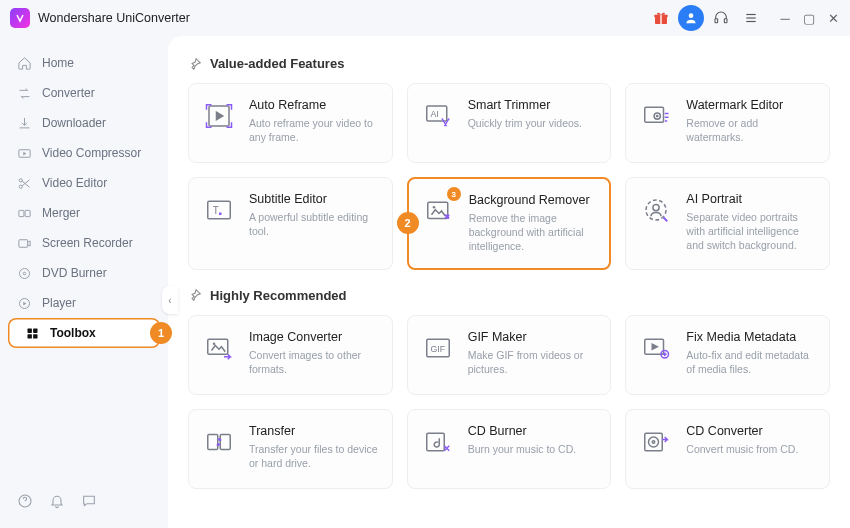 The width and height of the screenshot is (850, 528). I want to click on card-desc: Quickly trim your videos., so click(532, 123).